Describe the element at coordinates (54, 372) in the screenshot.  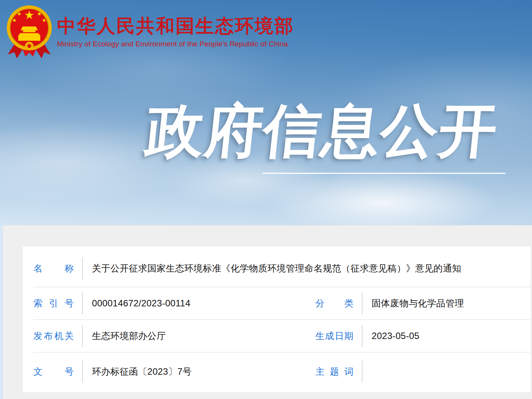
I see `doc-no-label: 文号` at that location.